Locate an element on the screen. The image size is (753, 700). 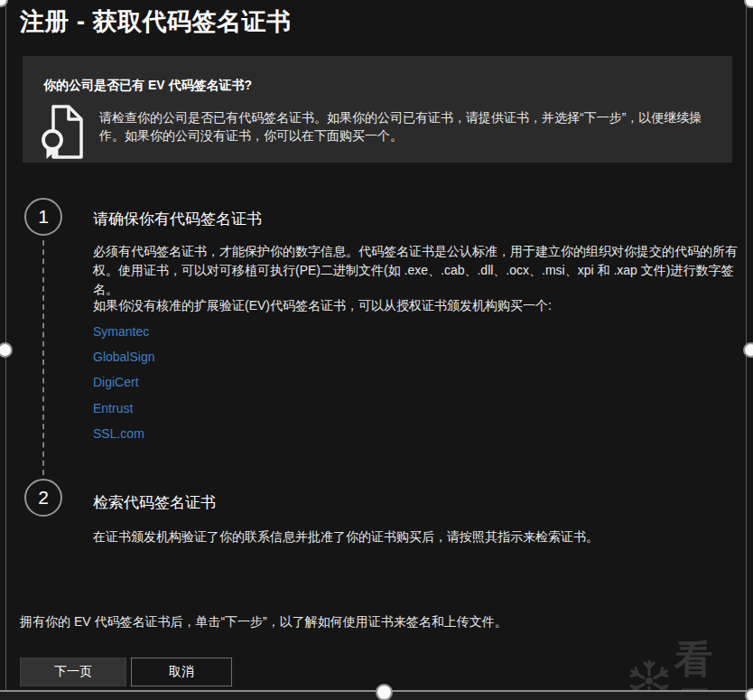
footer-note: 拥有你的 EV 代码签名证书后，单击“下一步”，以了解如何使用证书来签名和上传文… is located at coordinates (264, 622).